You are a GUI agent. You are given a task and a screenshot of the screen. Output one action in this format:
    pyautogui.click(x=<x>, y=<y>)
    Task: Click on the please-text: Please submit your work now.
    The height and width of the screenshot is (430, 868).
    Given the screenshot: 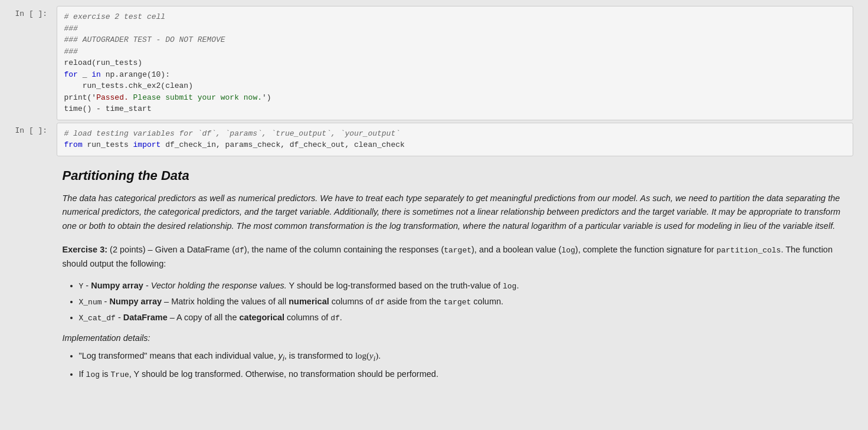 What is the action you would take?
    pyautogui.click(x=198, y=98)
    